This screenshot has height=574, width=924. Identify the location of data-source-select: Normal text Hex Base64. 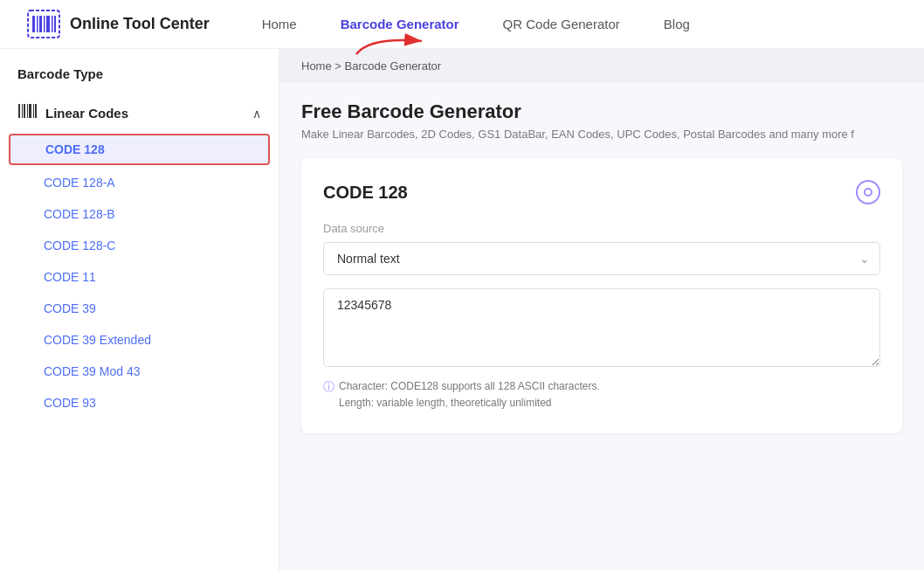
(602, 259).